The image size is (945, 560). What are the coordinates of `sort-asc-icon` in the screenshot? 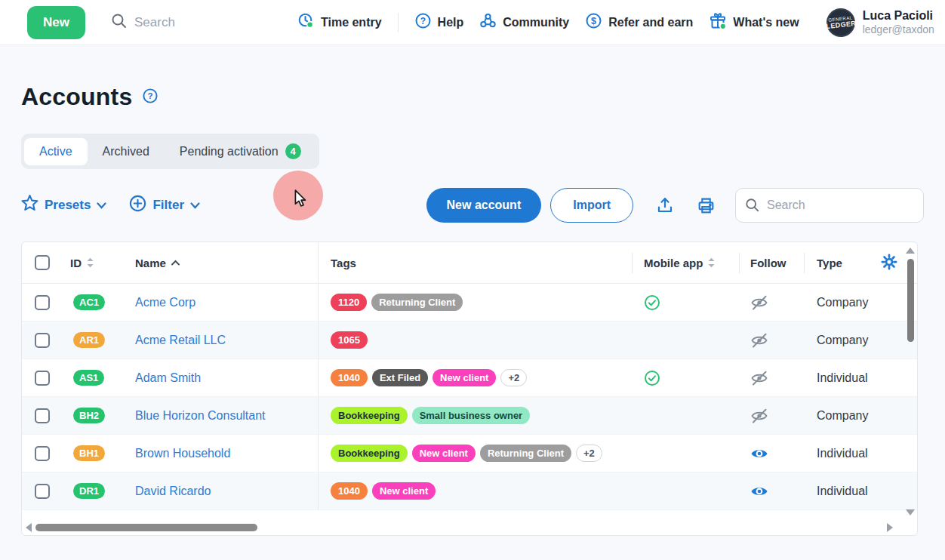 It's located at (175, 263).